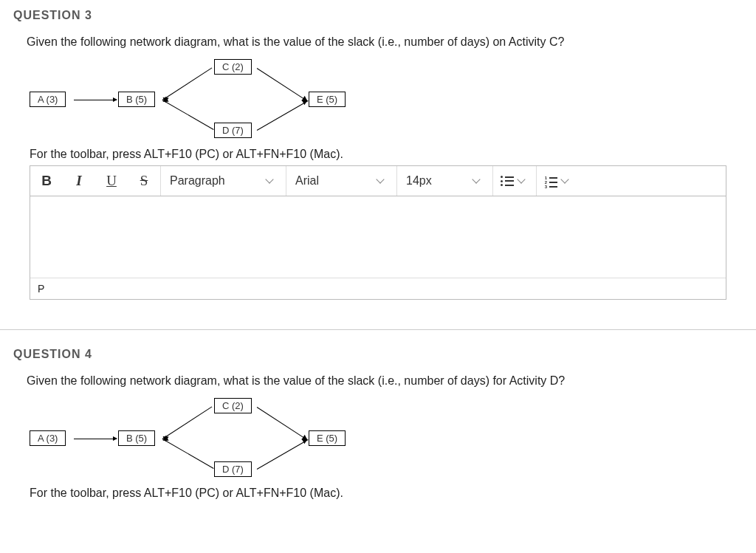  I want to click on network-diagram-2: A (3) B (5) C (2) D (7) E (5), so click(203, 439).